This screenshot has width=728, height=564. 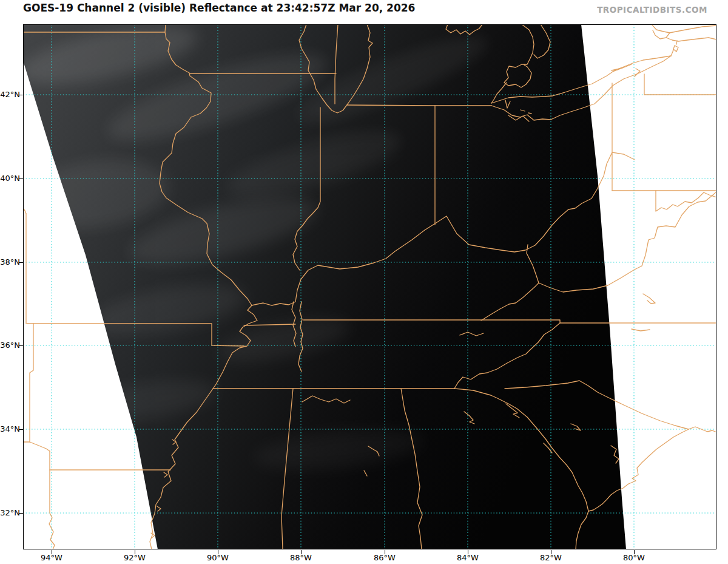 I want to click on lon-tick-label: 92°W, so click(x=135, y=558).